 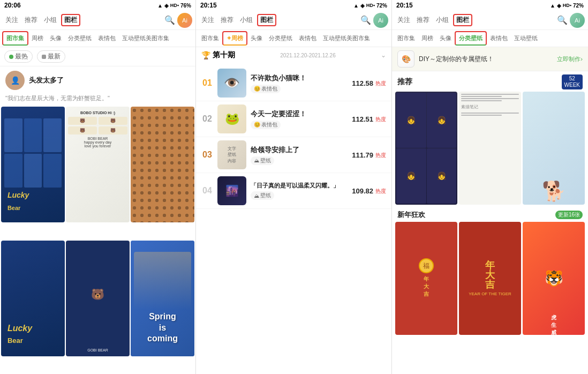 What do you see at coordinates (293, 155) in the screenshot?
I see `rank-item-3: 03 文字壁纸内容 给领导安排上了 ⛰ 壁纸 111.79 热度` at bounding box center [293, 155].